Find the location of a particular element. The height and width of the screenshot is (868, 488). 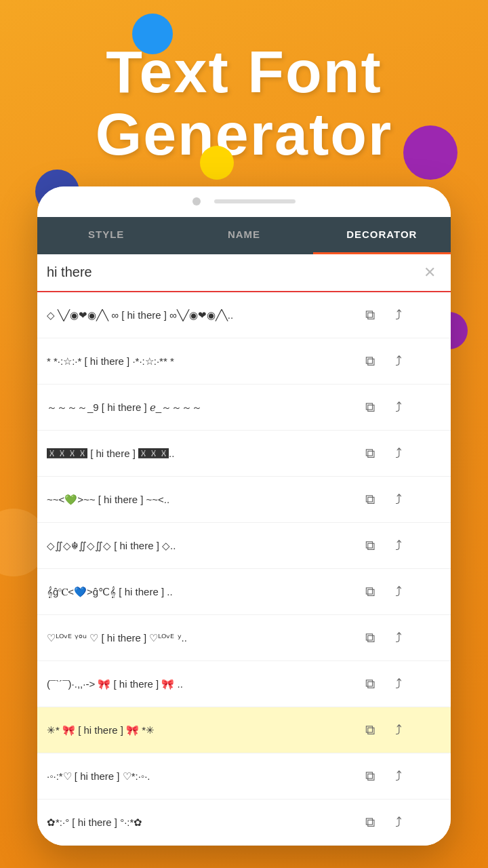

font-preview-text: * *·:☆:·* [ hi there ] ·*·:☆:·** * is located at coordinates (203, 361).